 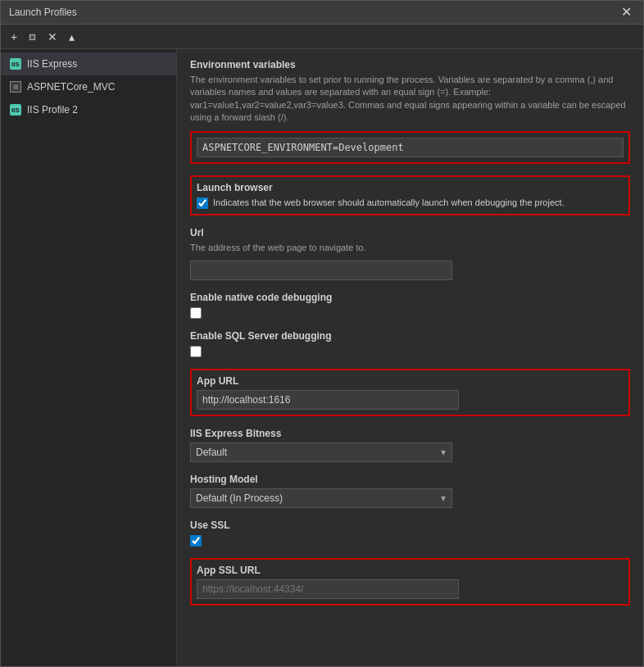 I want to click on sql-debug-section: Enable SQL Server debugging, so click(x=410, y=344).